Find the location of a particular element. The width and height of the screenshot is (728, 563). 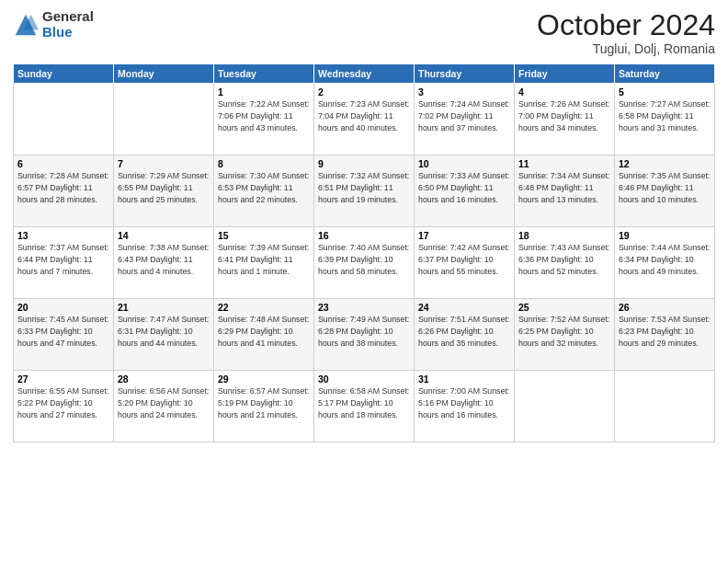

day-number: 6 is located at coordinates (63, 164).